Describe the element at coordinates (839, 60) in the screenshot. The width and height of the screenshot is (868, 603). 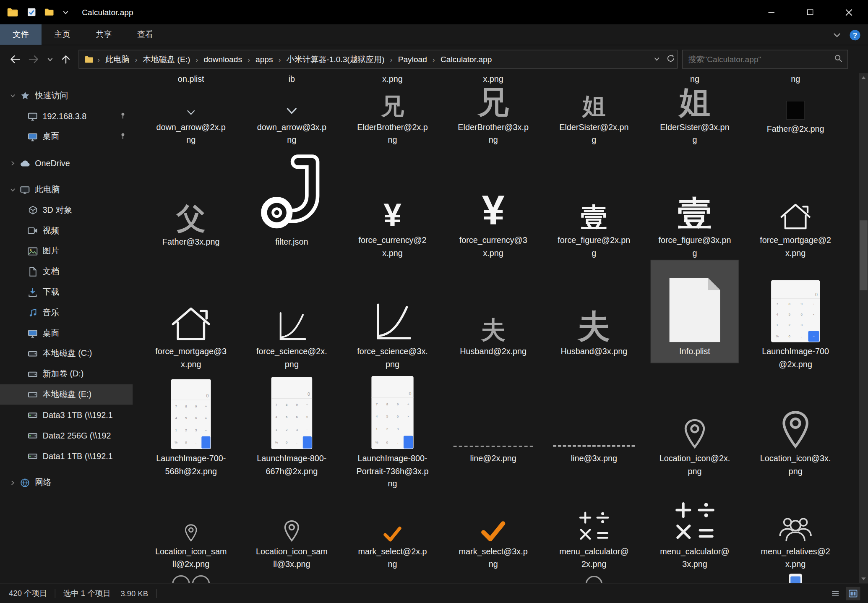
I see `search-icon` at that location.